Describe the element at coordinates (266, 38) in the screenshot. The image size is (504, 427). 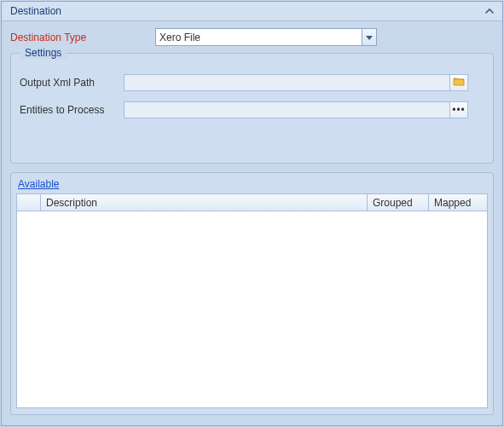
I see `destination-type-combo` at that location.